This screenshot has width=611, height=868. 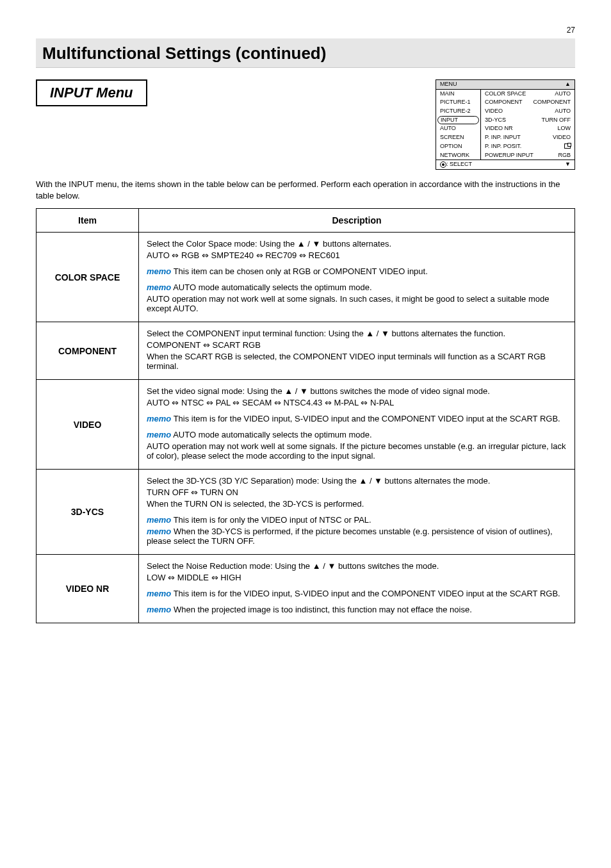 What do you see at coordinates (567, 165) in the screenshot?
I see `chevron-down-icon: ▼` at bounding box center [567, 165].